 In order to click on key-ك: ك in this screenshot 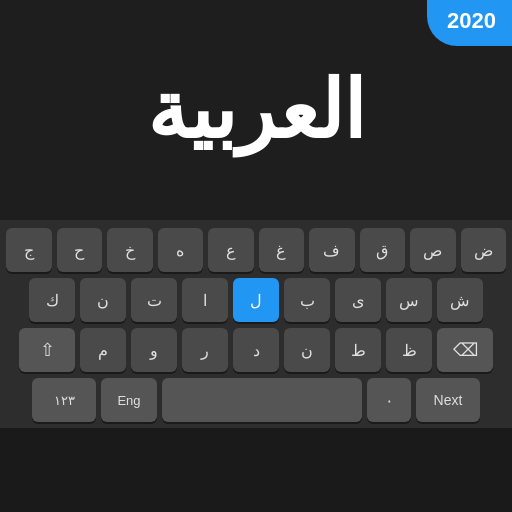, I will do `click(52, 300)`.